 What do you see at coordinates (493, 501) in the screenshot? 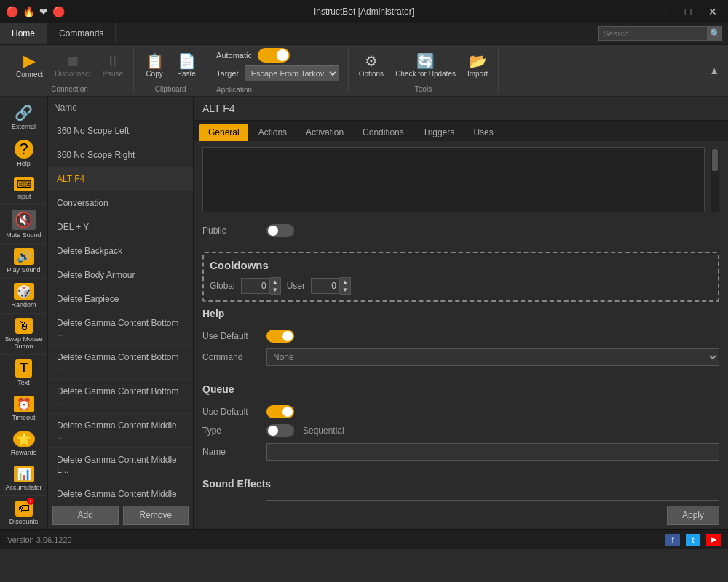
I see `sound-start-select: None` at bounding box center [493, 501].